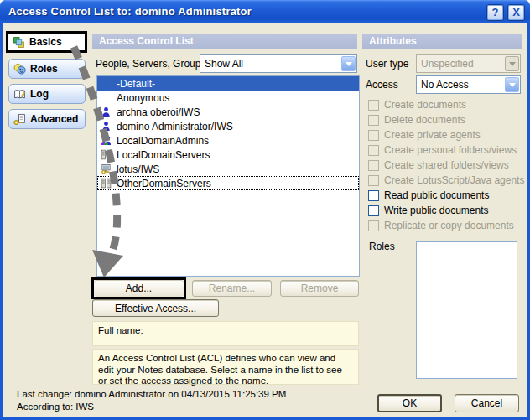 The width and height of the screenshot is (530, 420). I want to click on book-pencil-icon, so click(20, 94).